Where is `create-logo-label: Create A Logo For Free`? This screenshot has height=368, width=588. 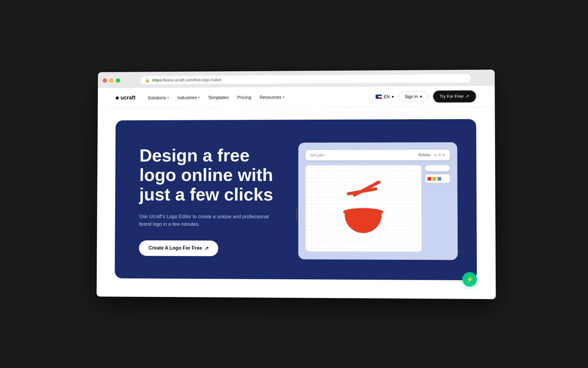 create-logo-label: Create A Logo For Free is located at coordinates (175, 248).